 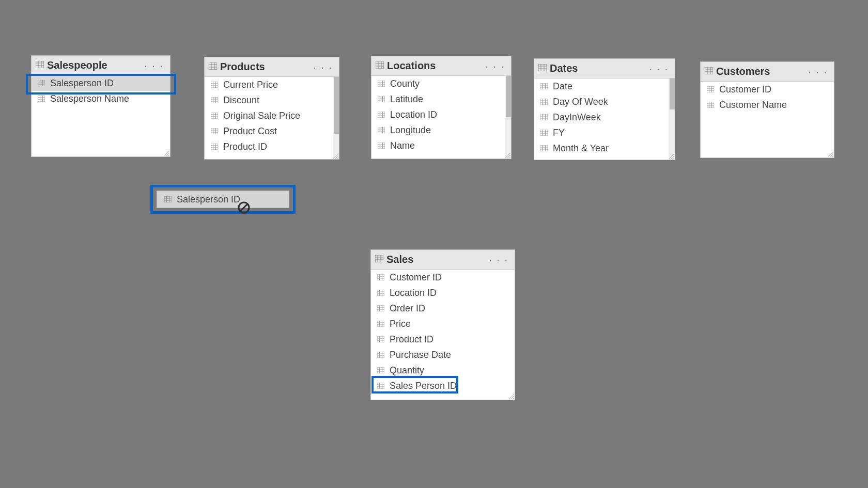 I want to click on field-row: Latitude, so click(x=441, y=99).